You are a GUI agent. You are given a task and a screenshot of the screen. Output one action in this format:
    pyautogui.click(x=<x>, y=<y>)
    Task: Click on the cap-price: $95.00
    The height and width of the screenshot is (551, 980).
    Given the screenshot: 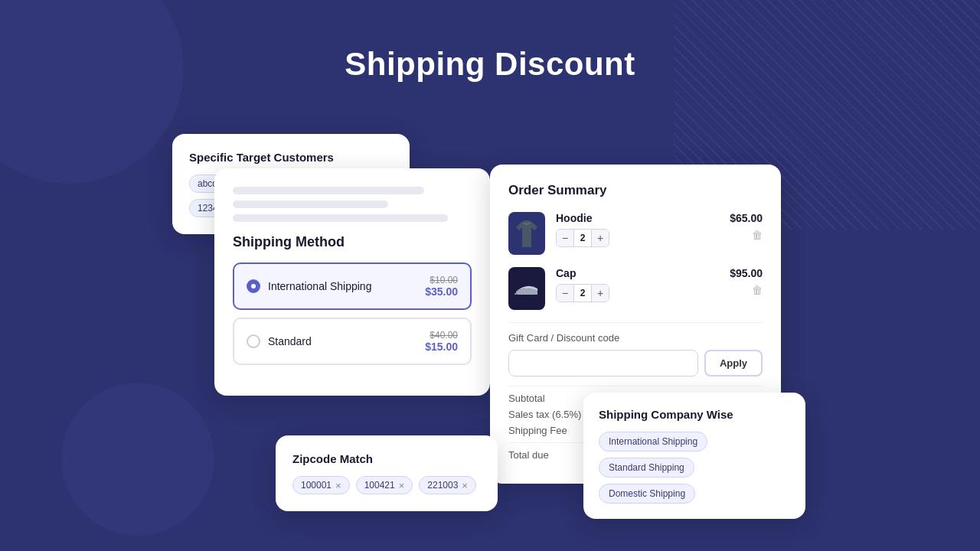 What is the action you would take?
    pyautogui.click(x=746, y=273)
    